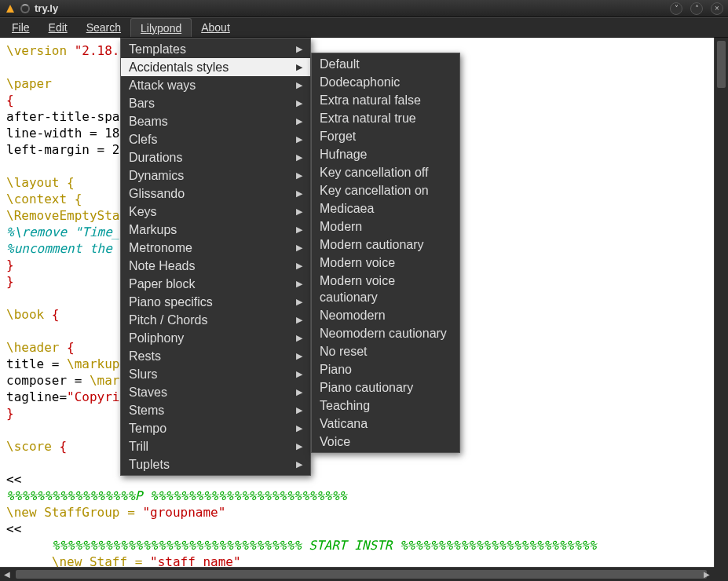 The height and width of the screenshot is (581, 728). Describe the element at coordinates (717, 9) in the screenshot. I see `close-window-button: ×` at that location.